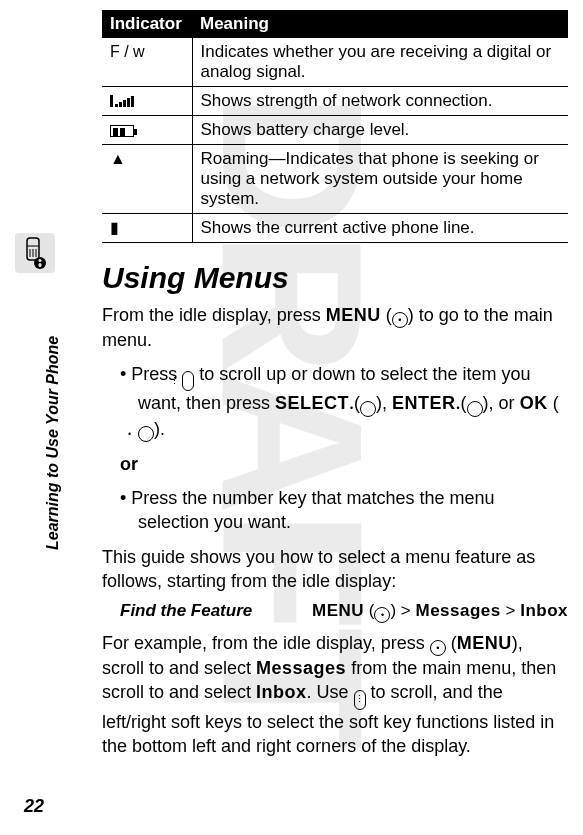  What do you see at coordinates (335, 278) in the screenshot?
I see `section-heading: Using Menus` at bounding box center [335, 278].